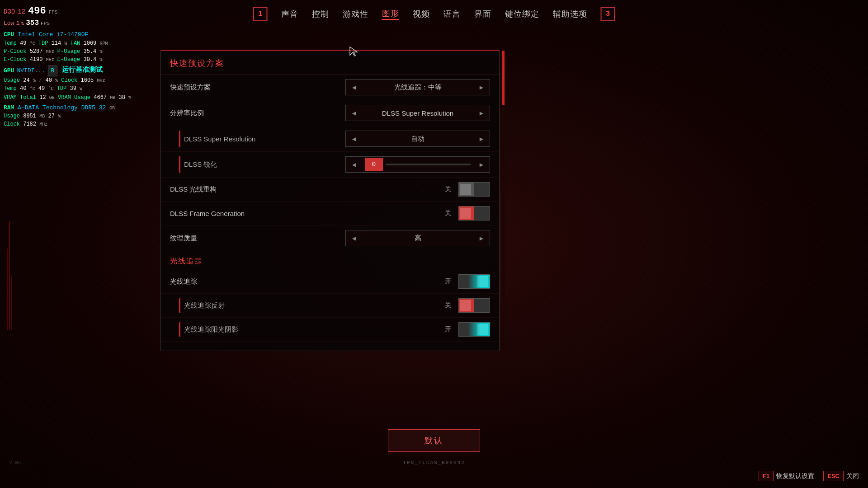  Describe the element at coordinates (522, 14) in the screenshot. I see `nav-item-keybinding: 键位绑定` at that location.